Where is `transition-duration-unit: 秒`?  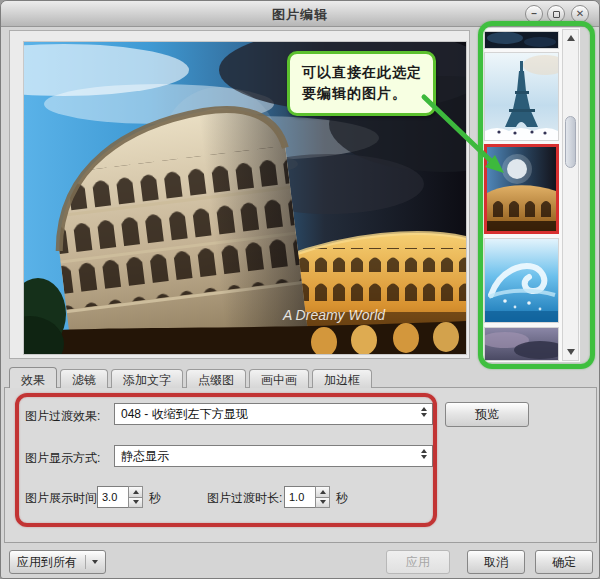
transition-duration-unit: 秒 is located at coordinates (342, 498).